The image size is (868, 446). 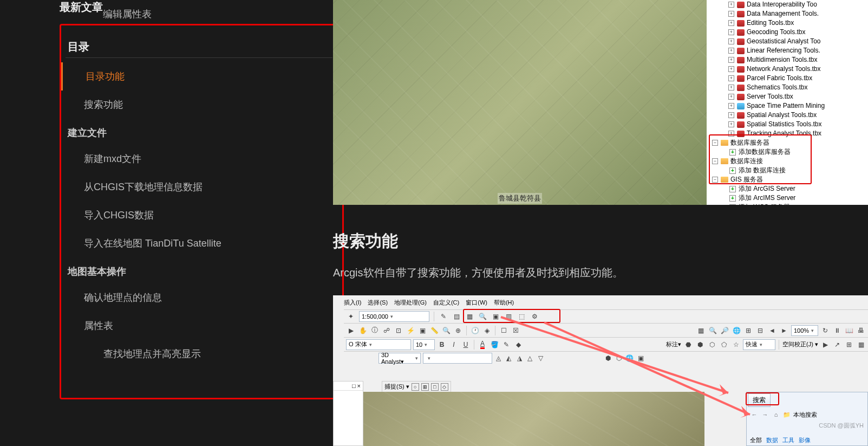 What do you see at coordinates (756, 440) in the screenshot?
I see `filter-all: 全部` at bounding box center [756, 440].